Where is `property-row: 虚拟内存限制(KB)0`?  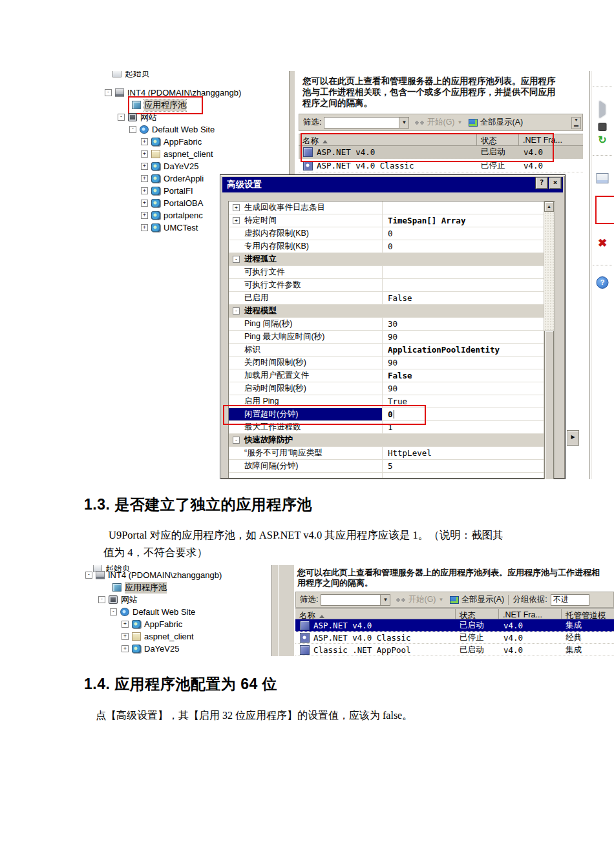 property-row: 虚拟内存限制(KB)0 is located at coordinates (386, 234).